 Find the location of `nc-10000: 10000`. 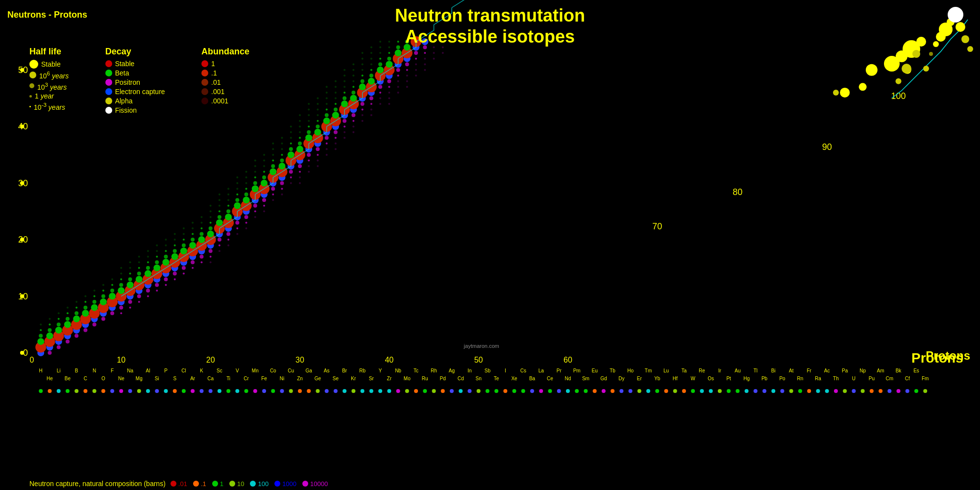

nc-10000: 10000 is located at coordinates (315, 484).